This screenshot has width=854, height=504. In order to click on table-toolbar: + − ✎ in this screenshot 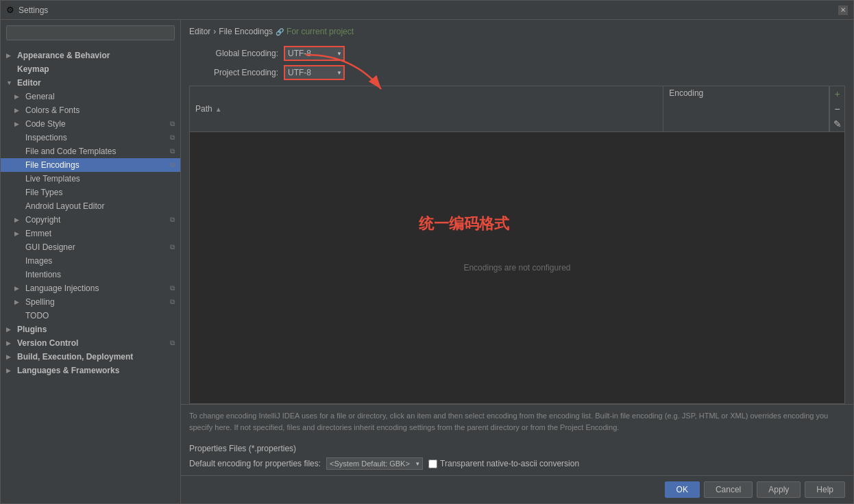, I will do `click(837, 109)`.